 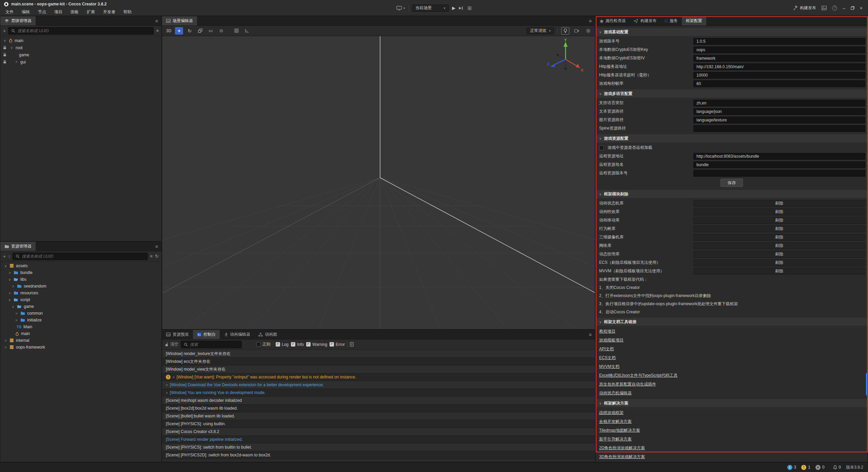 What do you see at coordinates (258, 345) in the screenshot?
I see `regex-checkbox` at bounding box center [258, 345].